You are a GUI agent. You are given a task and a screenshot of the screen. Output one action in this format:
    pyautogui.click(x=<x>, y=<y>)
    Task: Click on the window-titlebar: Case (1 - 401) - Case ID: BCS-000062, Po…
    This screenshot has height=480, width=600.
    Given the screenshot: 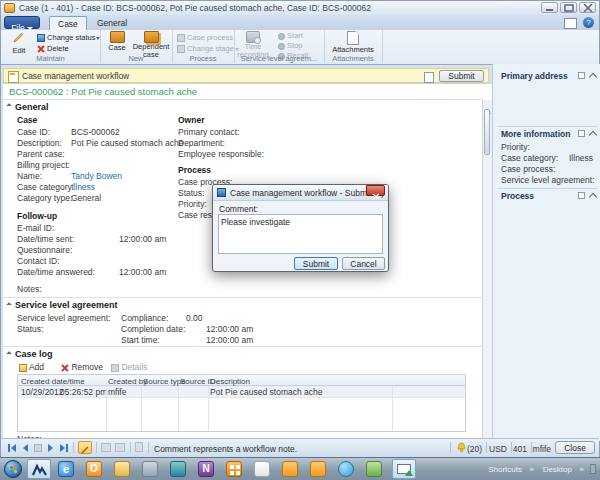 What is the action you would take?
    pyautogui.click(x=300, y=8)
    